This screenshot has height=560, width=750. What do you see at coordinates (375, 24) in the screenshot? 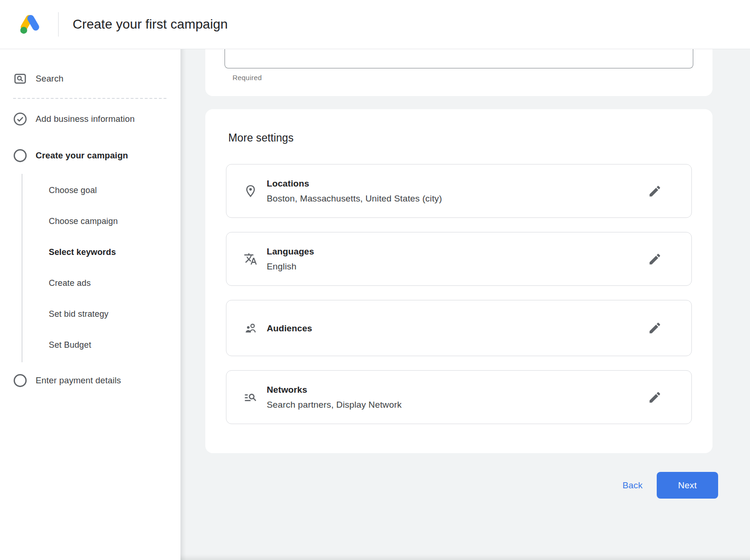
I see `app-header: Create your first campaign` at bounding box center [375, 24].